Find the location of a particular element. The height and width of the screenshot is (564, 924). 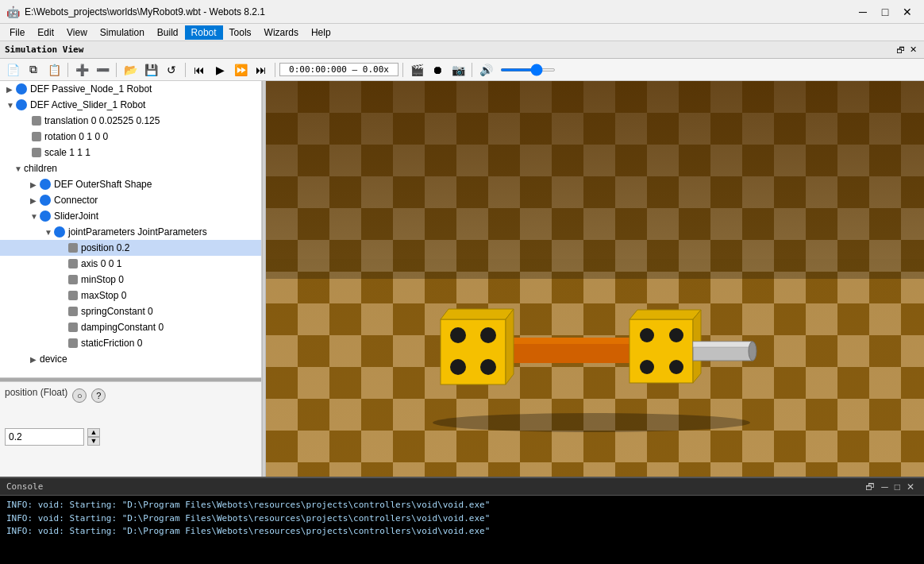

simulation-view-header: Simulation View 🗗 ✕ is located at coordinates (462, 50).